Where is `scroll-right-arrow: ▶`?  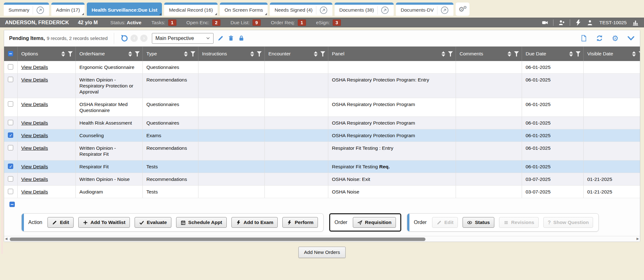 scroll-right-arrow: ▶ is located at coordinates (638, 238).